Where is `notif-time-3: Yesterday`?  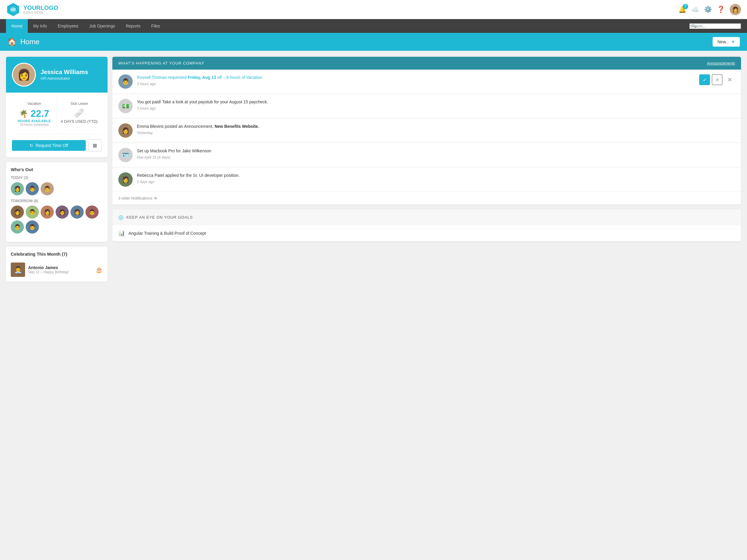 notif-time-3: Yesterday is located at coordinates (436, 133).